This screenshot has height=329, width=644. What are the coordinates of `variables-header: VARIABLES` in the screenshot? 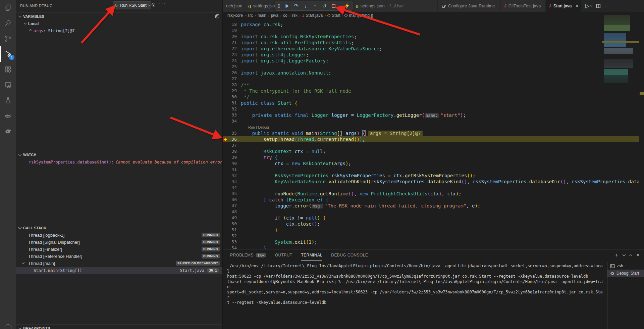 It's located at (119, 16).